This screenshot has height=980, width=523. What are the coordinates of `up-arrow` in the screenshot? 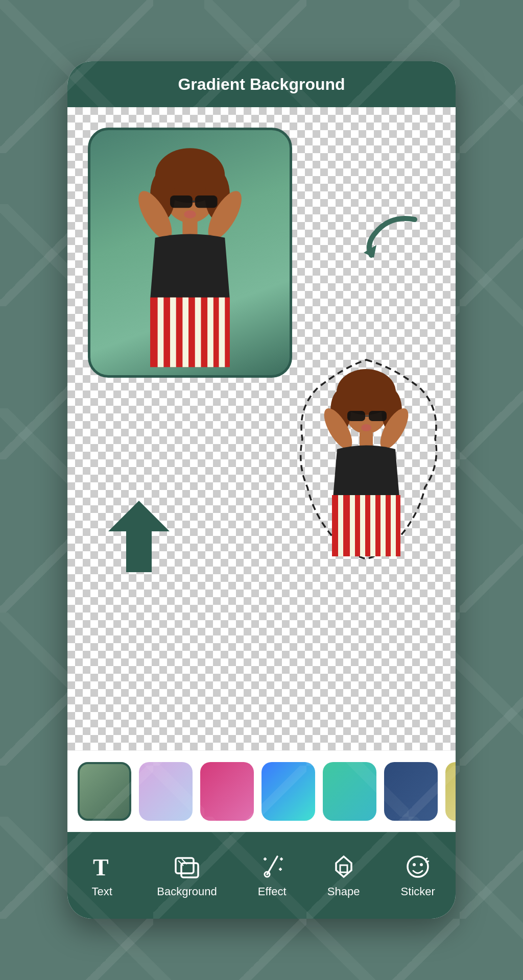 It's located at (139, 537).